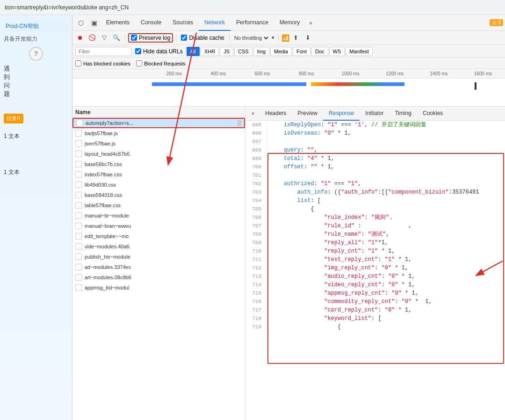 This screenshot has height=420, width=505. I want to click on timeline-ruler: 200 ms 400 ms 600 ms 800 ms 1000 ms 1200…, so click(289, 74).